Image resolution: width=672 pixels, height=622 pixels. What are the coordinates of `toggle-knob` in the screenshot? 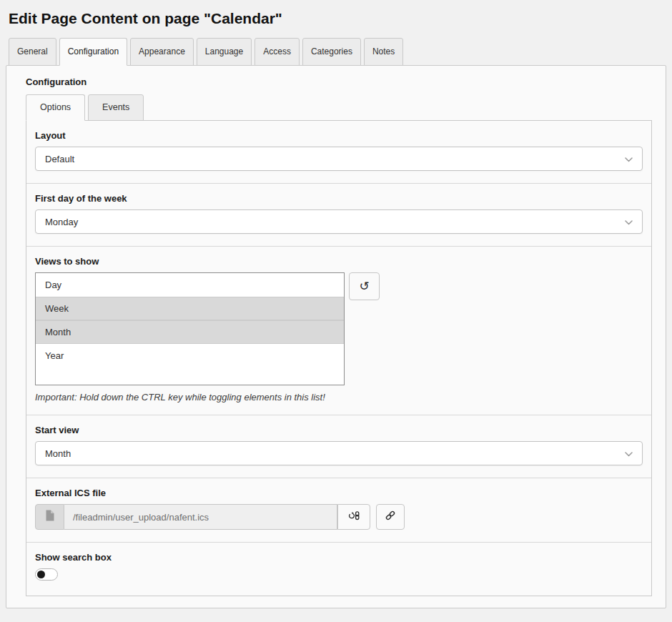 It's located at (41, 575).